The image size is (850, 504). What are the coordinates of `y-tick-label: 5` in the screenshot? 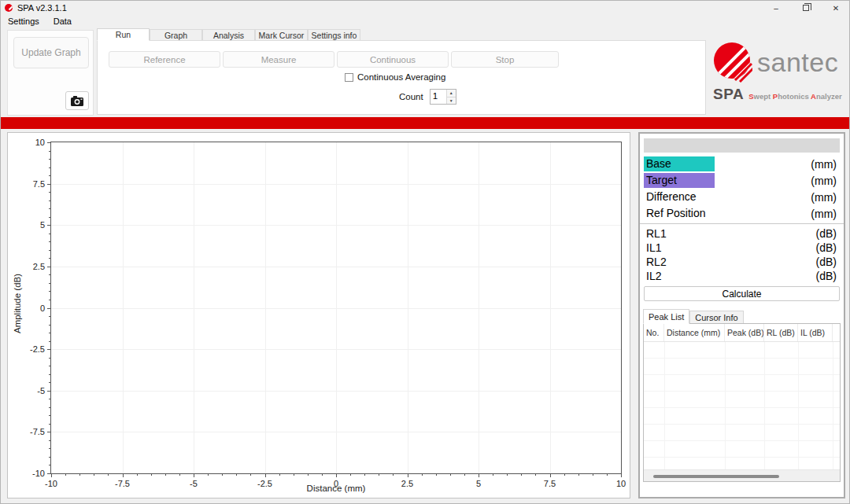 It's located at (42, 225).